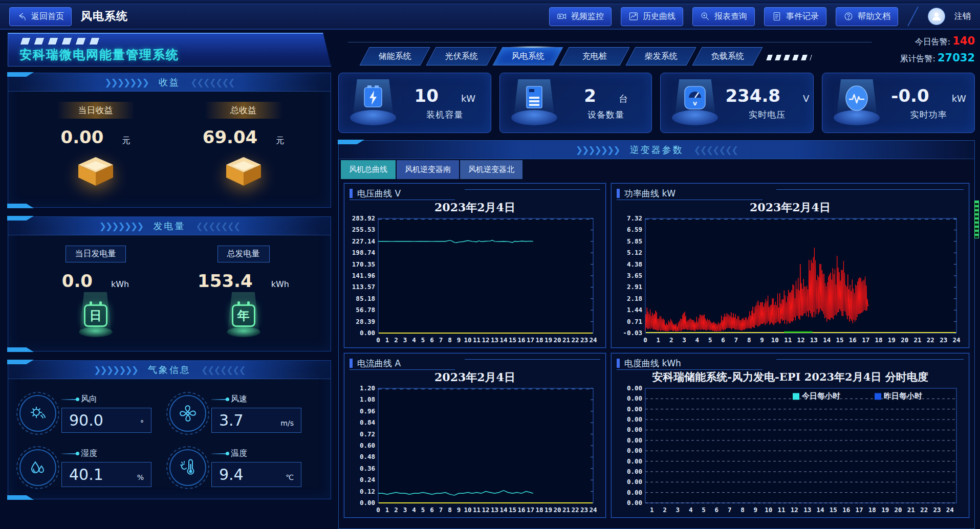 Image resolution: width=980 pixels, height=529 pixels. I want to click on svg-text: 14, so click(820, 510).